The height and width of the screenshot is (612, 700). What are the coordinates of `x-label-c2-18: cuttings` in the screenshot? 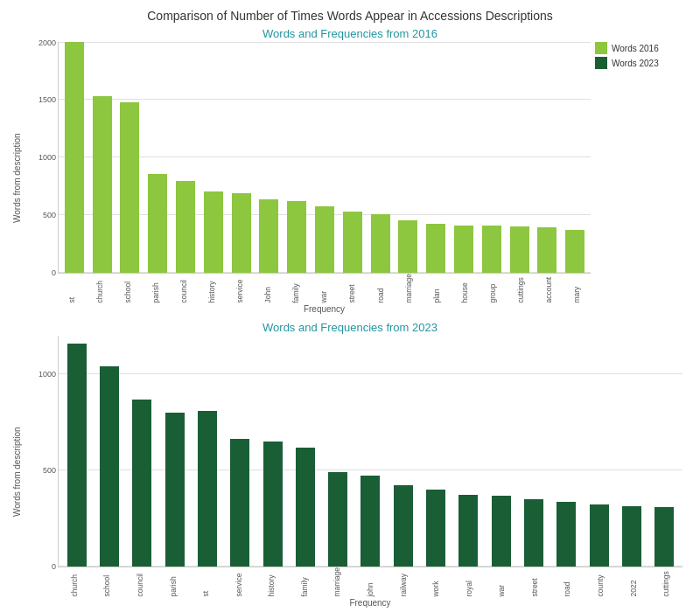 It's located at (666, 582).